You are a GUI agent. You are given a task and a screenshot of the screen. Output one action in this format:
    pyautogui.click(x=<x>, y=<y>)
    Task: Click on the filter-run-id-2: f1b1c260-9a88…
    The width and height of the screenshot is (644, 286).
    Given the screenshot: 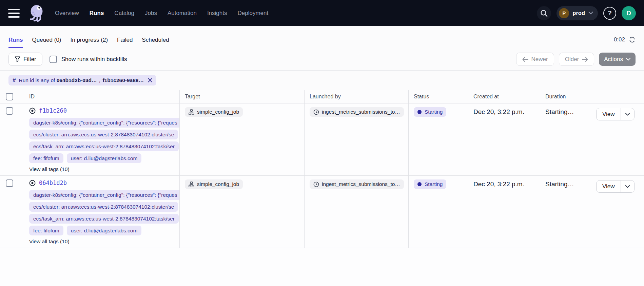 What is the action you would take?
    pyautogui.click(x=123, y=80)
    